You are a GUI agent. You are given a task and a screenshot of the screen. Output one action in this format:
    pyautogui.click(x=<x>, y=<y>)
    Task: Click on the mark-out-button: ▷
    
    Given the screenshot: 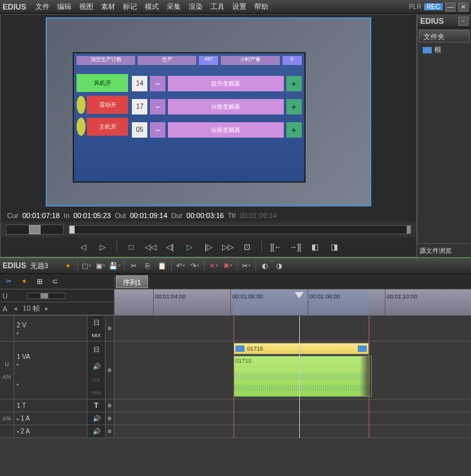 What is the action you would take?
    pyautogui.click(x=102, y=247)
    